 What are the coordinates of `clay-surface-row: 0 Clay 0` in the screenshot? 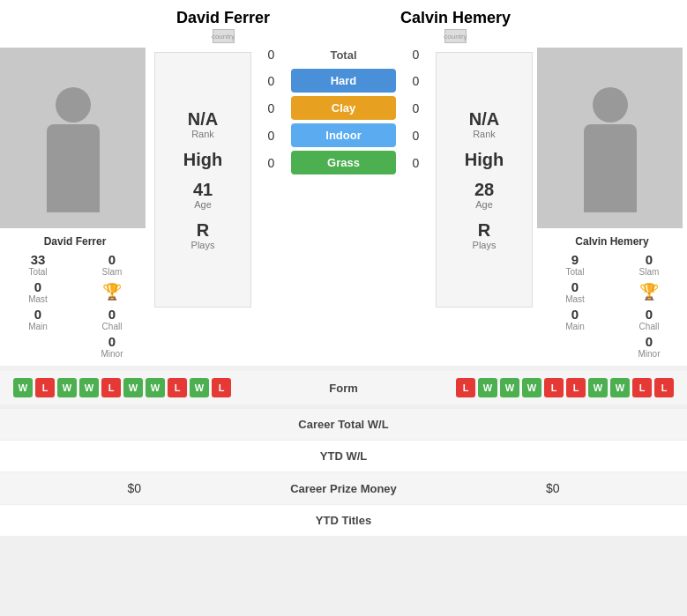 It's located at (344, 108).